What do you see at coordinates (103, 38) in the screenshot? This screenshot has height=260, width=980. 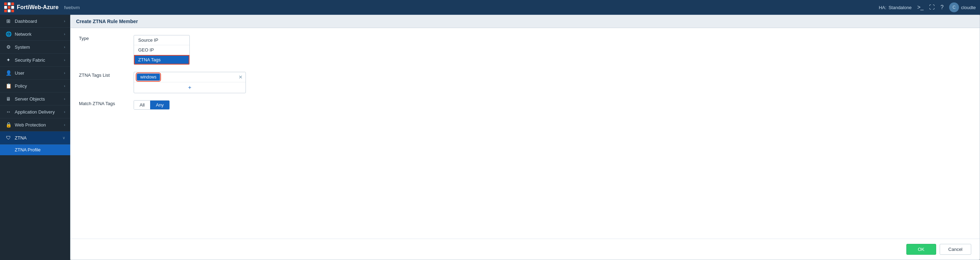 I see `type-label: Type` at bounding box center [103, 38].